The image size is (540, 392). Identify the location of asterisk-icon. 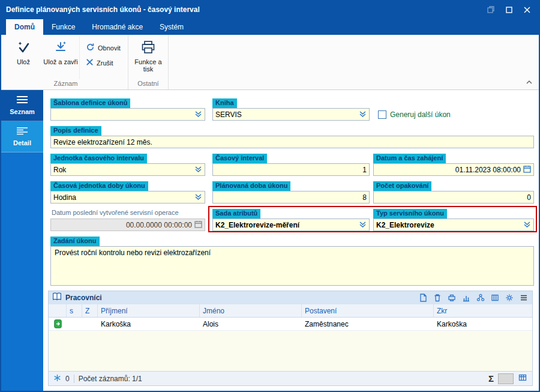
(58, 379).